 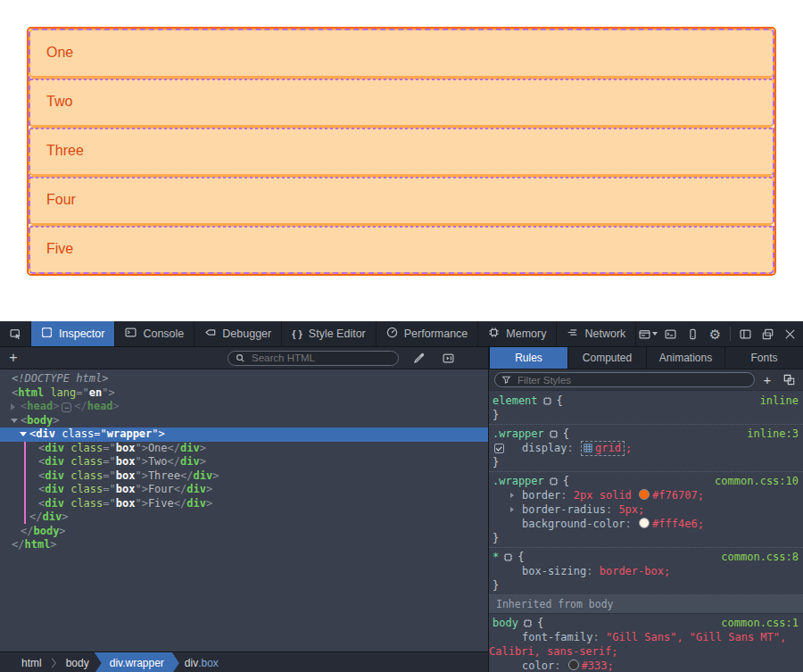 What do you see at coordinates (692, 334) in the screenshot?
I see `responsive-mode-icon` at bounding box center [692, 334].